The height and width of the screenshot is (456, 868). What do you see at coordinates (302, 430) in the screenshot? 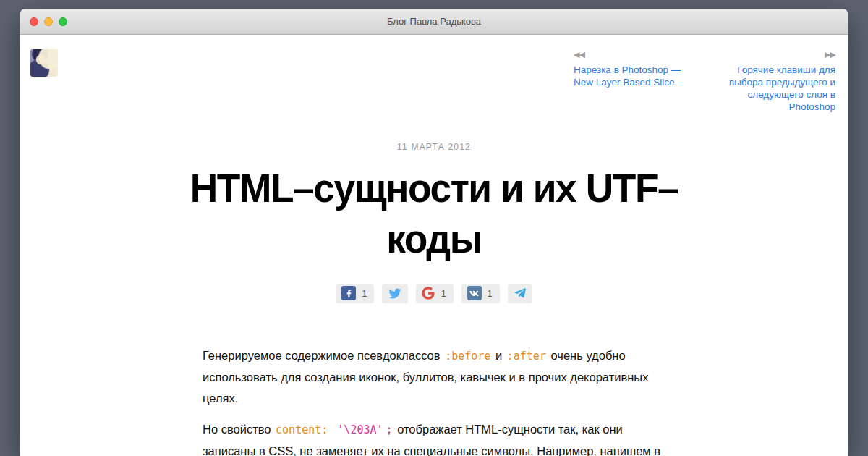
I see `code-segment: content:` at bounding box center [302, 430].